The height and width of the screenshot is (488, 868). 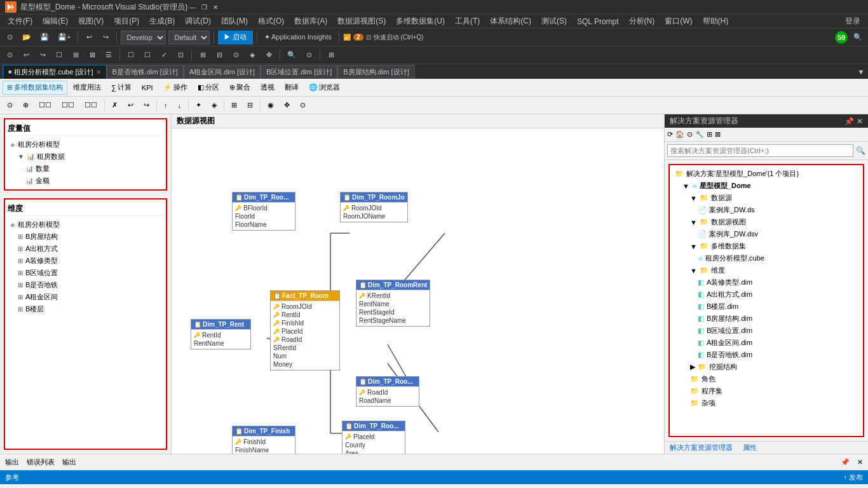 I want to click on tb2-btn3: ↪, so click(x=43, y=55).